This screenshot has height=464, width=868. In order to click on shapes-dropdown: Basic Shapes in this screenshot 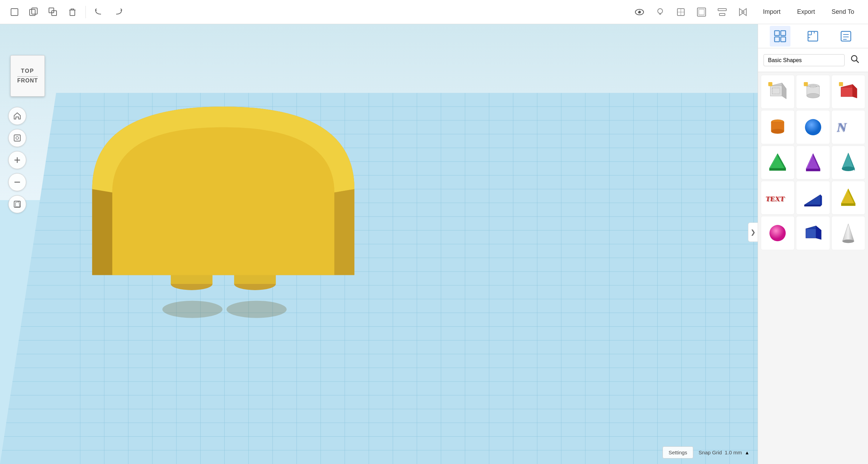, I will do `click(804, 60)`.